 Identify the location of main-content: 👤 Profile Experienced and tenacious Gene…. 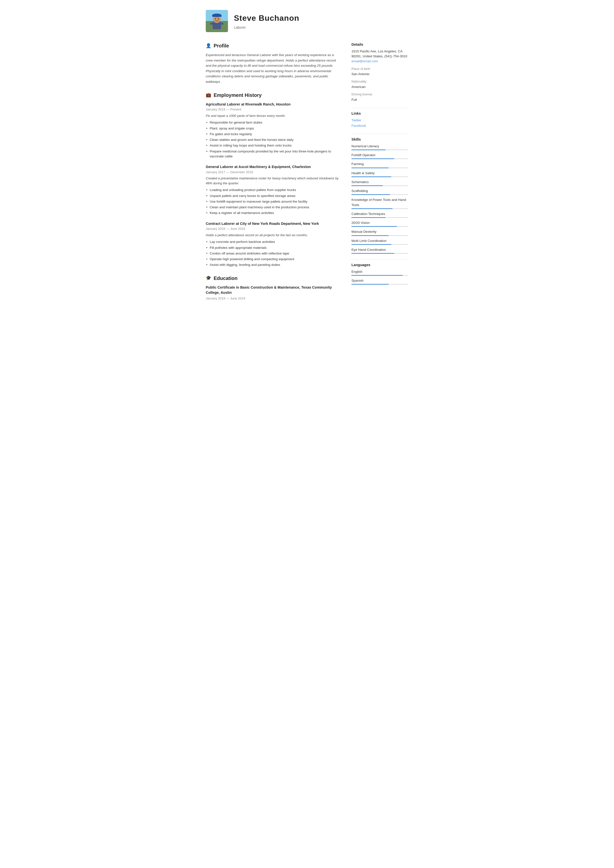
(307, 175).